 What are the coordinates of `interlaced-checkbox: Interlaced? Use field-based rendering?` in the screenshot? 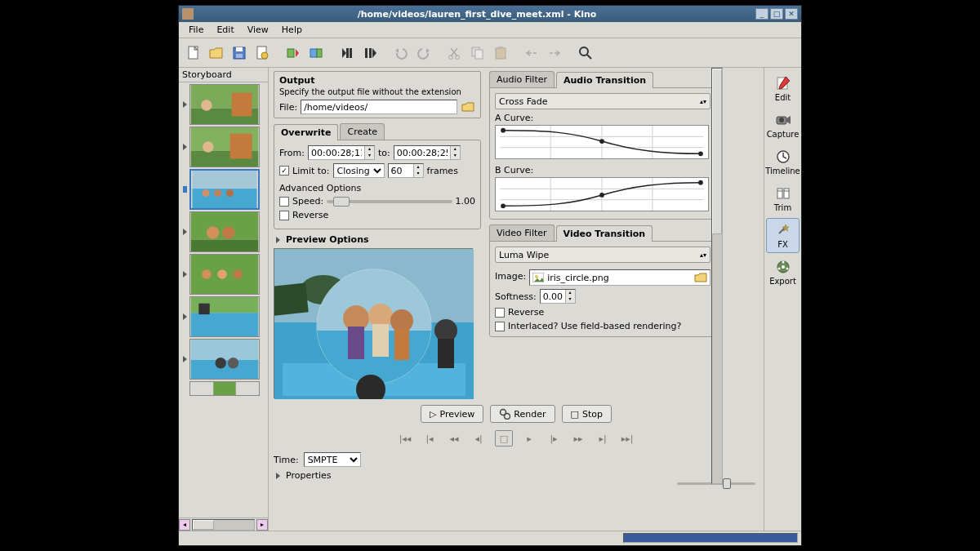 It's located at (588, 327).